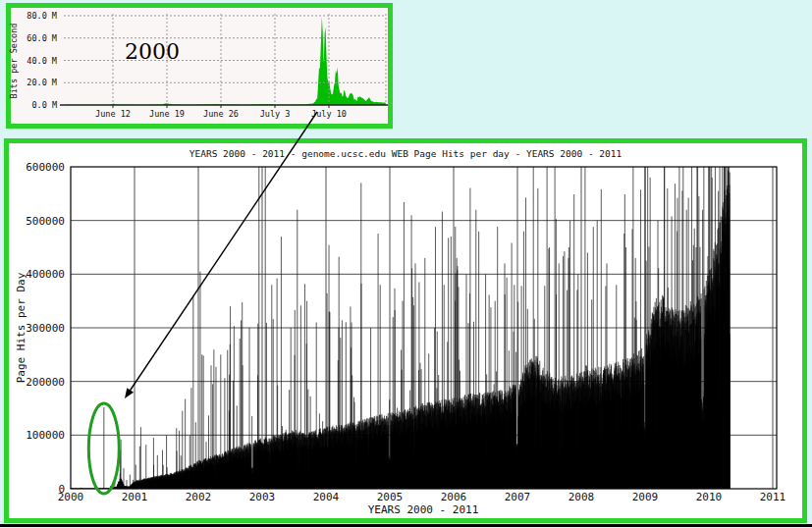  I want to click on inset-traffic-area, so click(225, 61).